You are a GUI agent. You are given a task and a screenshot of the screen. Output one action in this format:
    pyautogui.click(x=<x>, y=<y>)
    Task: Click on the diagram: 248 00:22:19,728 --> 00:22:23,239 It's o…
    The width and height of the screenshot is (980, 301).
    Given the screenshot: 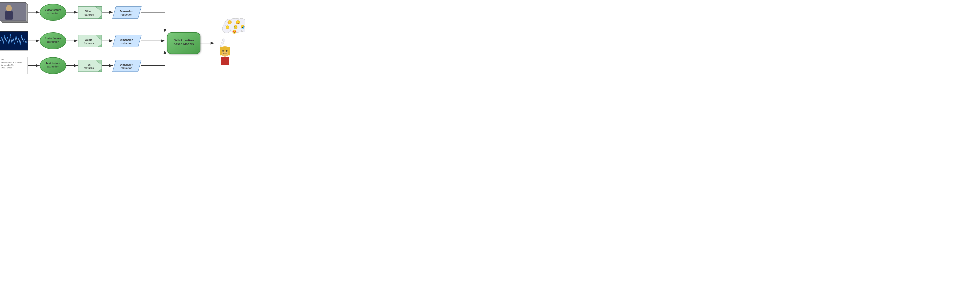 What is the action you would take?
    pyautogui.click(x=123, y=38)
    